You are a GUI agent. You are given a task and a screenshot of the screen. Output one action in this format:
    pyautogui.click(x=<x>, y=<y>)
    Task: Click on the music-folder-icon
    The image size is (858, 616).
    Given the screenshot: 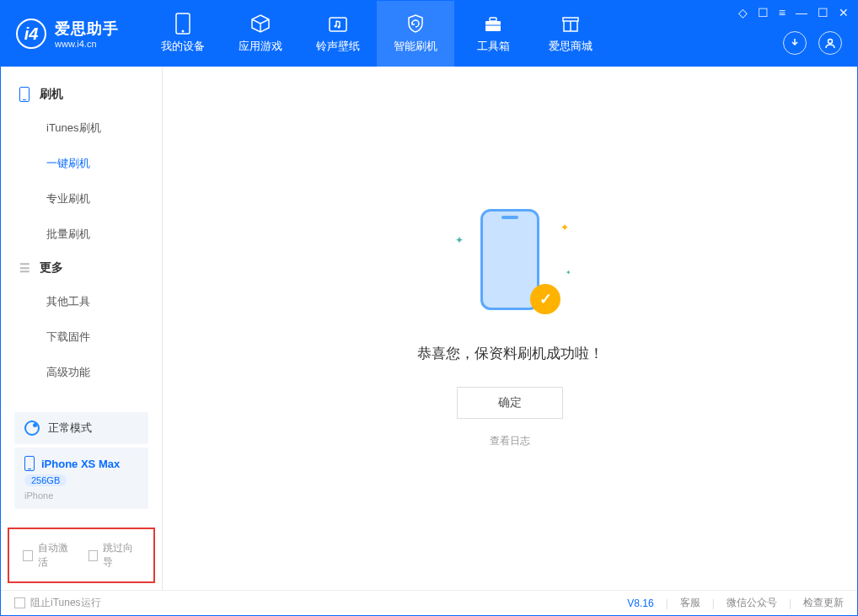 What is the action you would take?
    pyautogui.click(x=338, y=24)
    